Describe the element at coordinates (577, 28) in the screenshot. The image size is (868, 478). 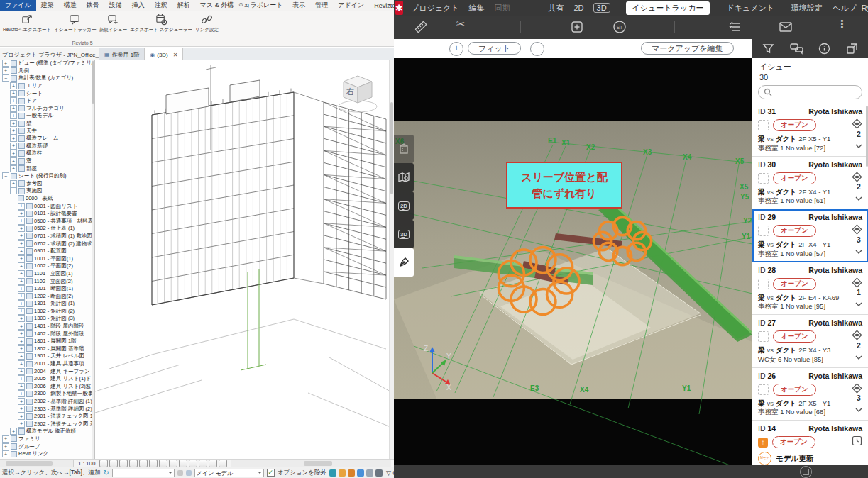
I see `add-issue-icon` at that location.